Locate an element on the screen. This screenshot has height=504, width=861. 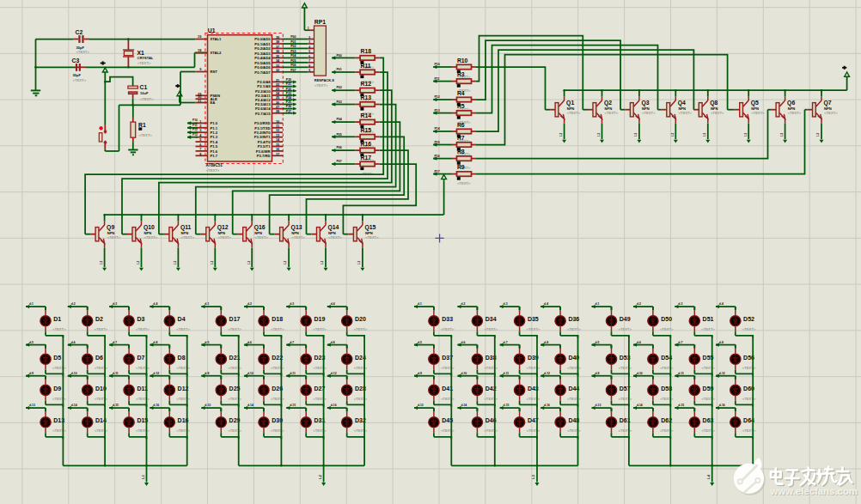
svg-text: Q14 is located at coordinates (333, 228).